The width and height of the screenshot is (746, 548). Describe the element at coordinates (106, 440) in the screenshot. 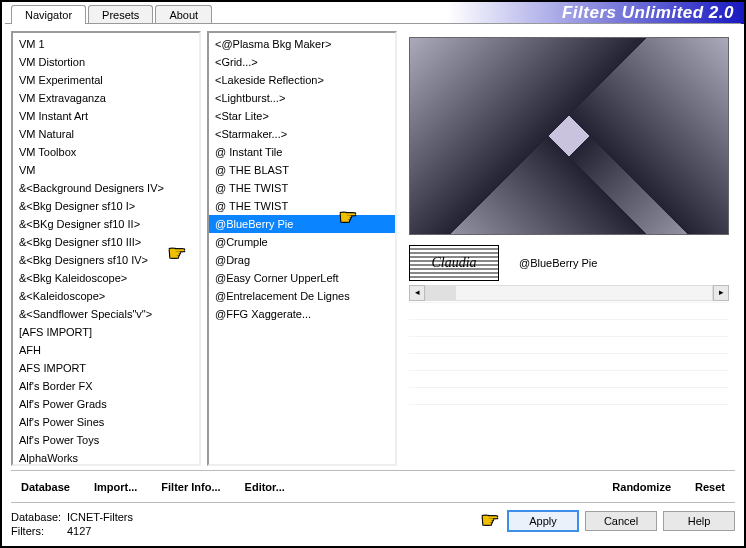

I see `list-item: Alf's Power Toys` at that location.